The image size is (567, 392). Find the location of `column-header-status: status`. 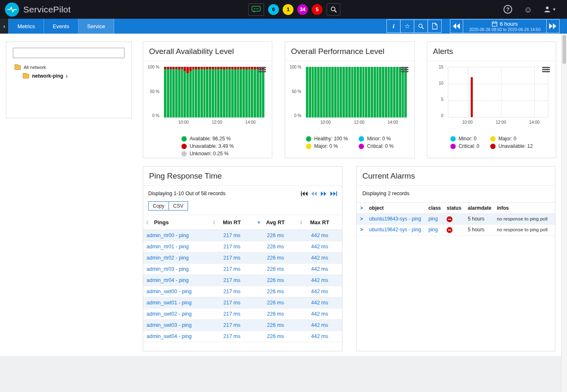

column-header-status: status is located at coordinates (455, 208).